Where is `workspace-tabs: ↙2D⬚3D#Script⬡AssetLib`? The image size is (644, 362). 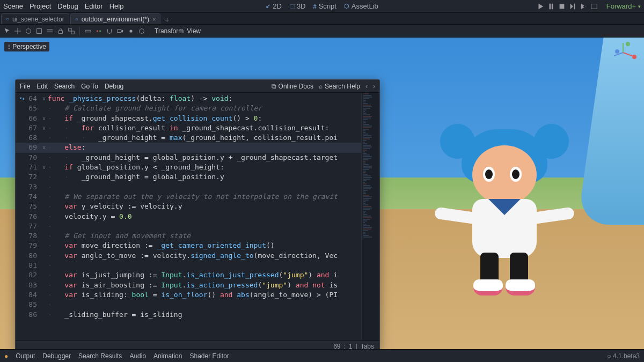
workspace-tabs: ↙2D⬚3D#Script⬡AssetLib is located at coordinates (322, 6).